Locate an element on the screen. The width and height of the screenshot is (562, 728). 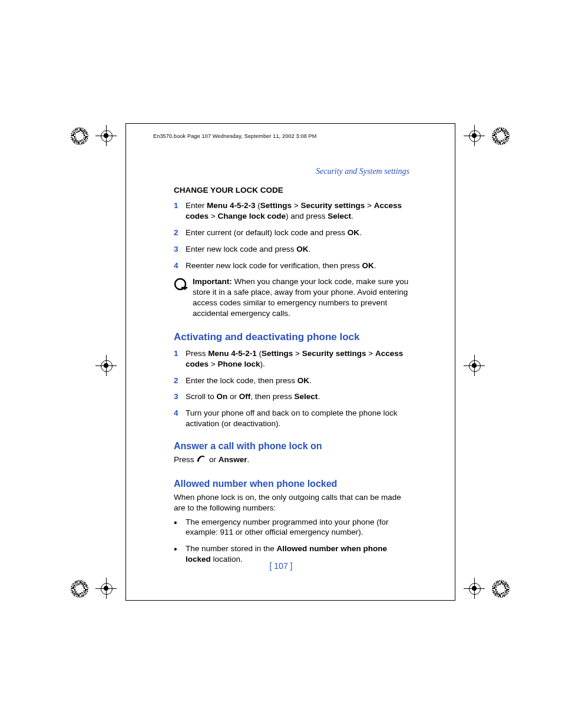
step-item: 2 Enter the lock code, then press OK. is located at coordinates (292, 381).